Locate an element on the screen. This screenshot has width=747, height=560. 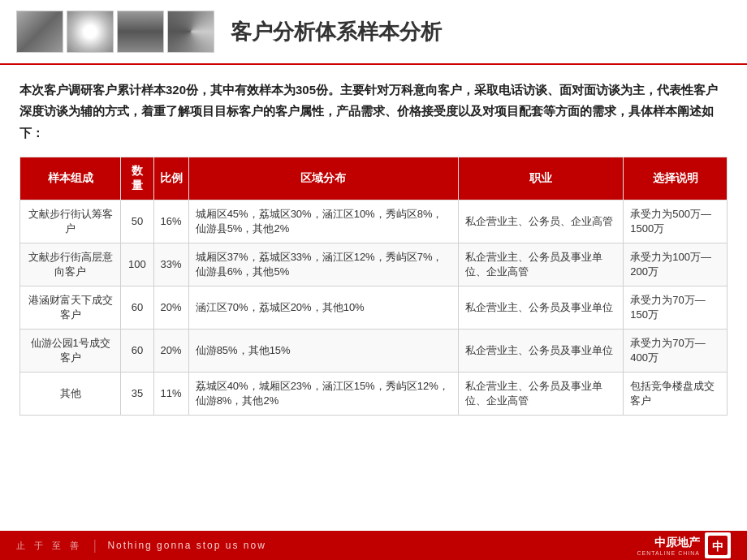
cell-ratio: 33% is located at coordinates (171, 265).